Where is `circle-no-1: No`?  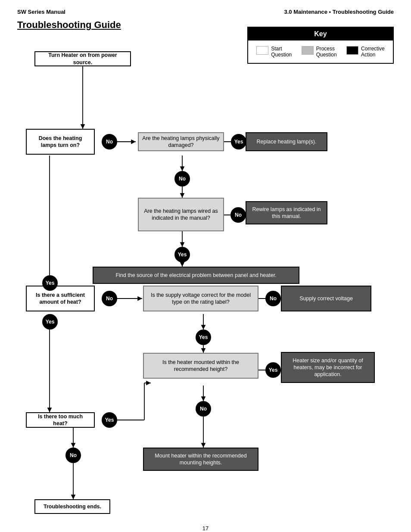
circle-no-1: No is located at coordinates (109, 142).